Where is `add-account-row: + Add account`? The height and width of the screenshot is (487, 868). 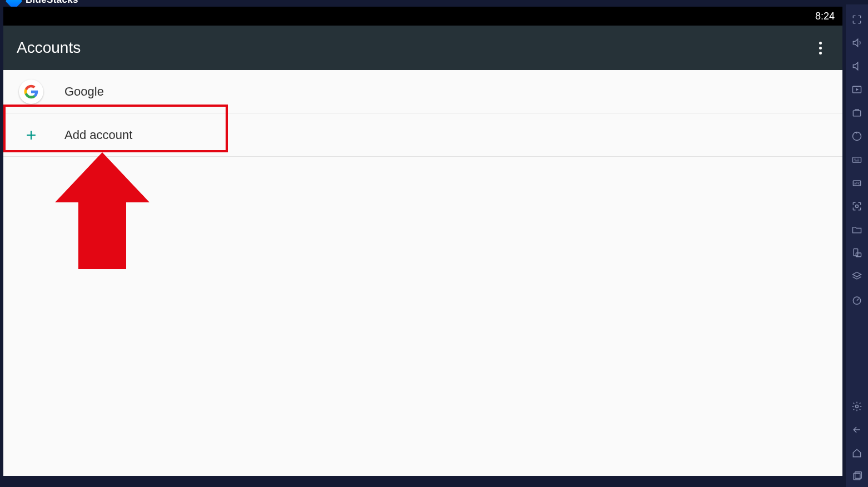
add-account-row: + Add account is located at coordinates (423, 135).